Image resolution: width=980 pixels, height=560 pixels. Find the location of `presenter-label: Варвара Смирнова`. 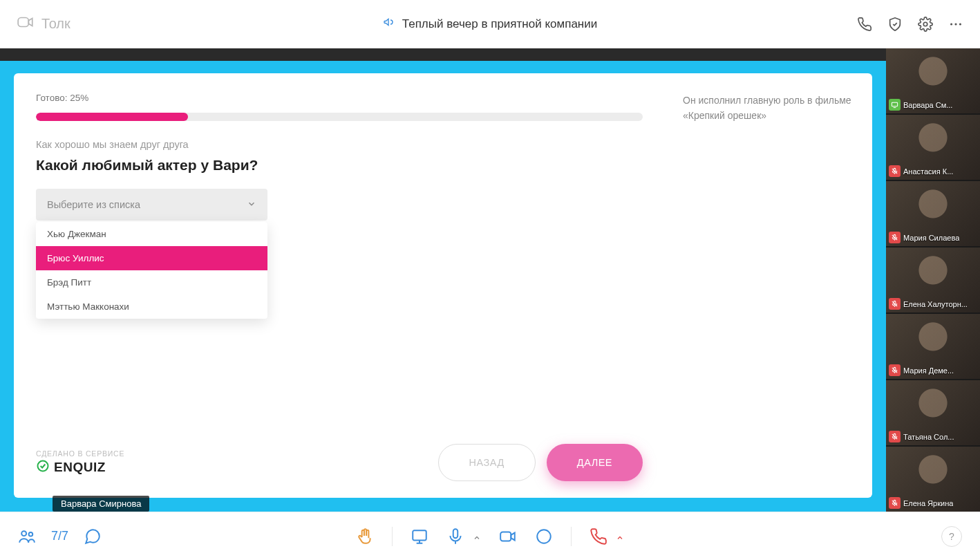

presenter-label: Варвара Смирнова is located at coordinates (101, 503).